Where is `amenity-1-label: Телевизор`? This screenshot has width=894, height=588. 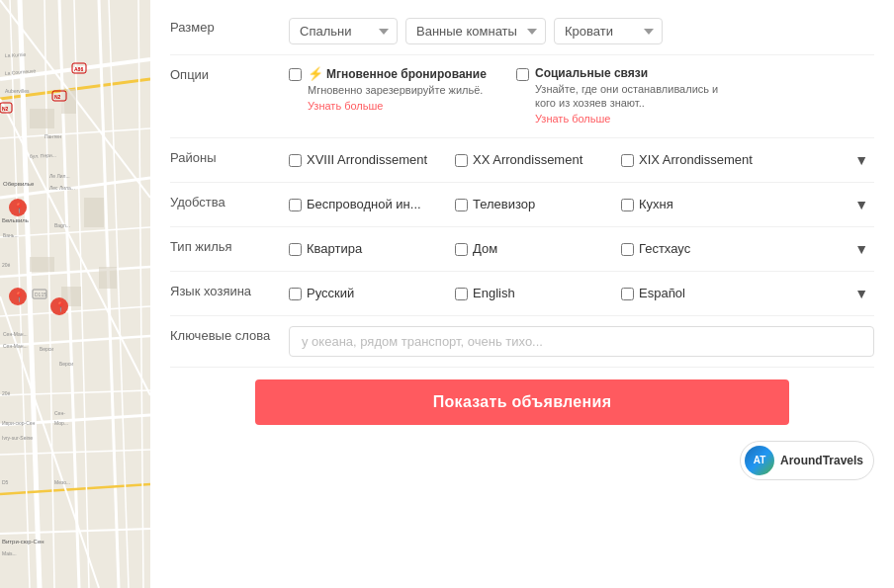
amenity-1-label: Телевизор is located at coordinates (504, 204).